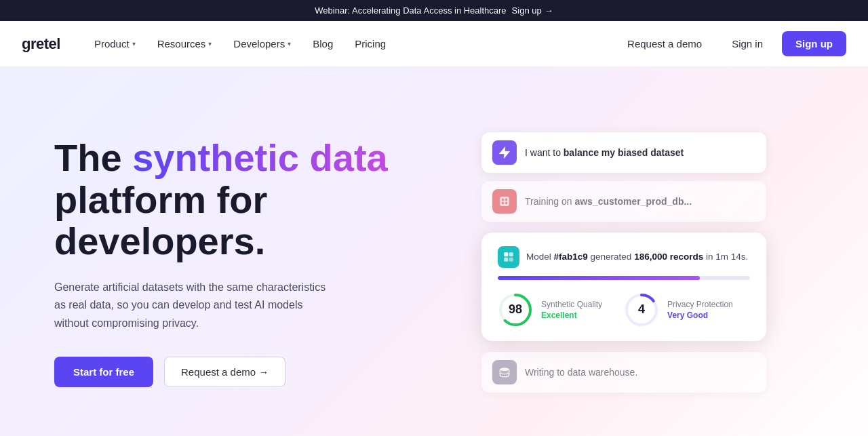 The height and width of the screenshot is (436, 868). I want to click on workflow-step-3: Writing to data warehouse., so click(624, 372).